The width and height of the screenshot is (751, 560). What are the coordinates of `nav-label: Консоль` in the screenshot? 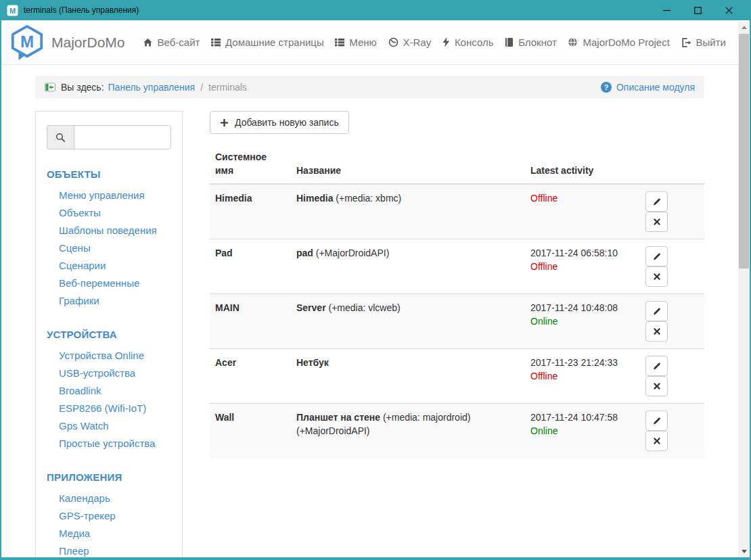 It's located at (474, 42).